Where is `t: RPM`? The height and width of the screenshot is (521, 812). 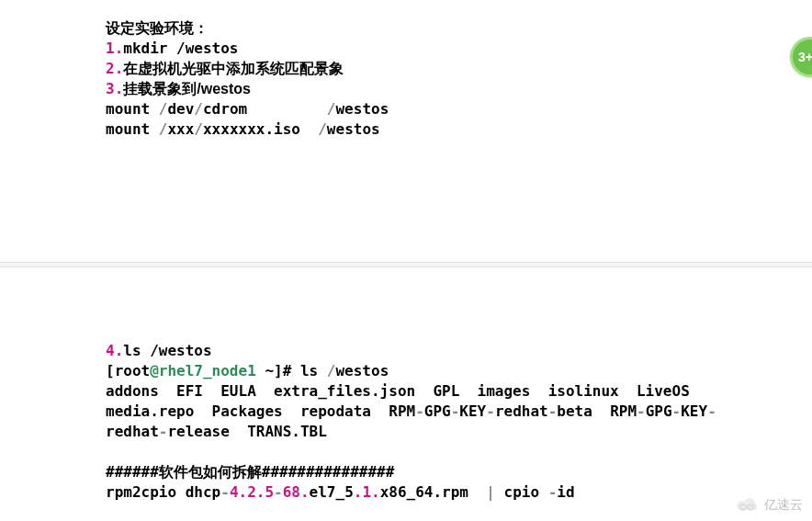 t: RPM is located at coordinates (623, 412).